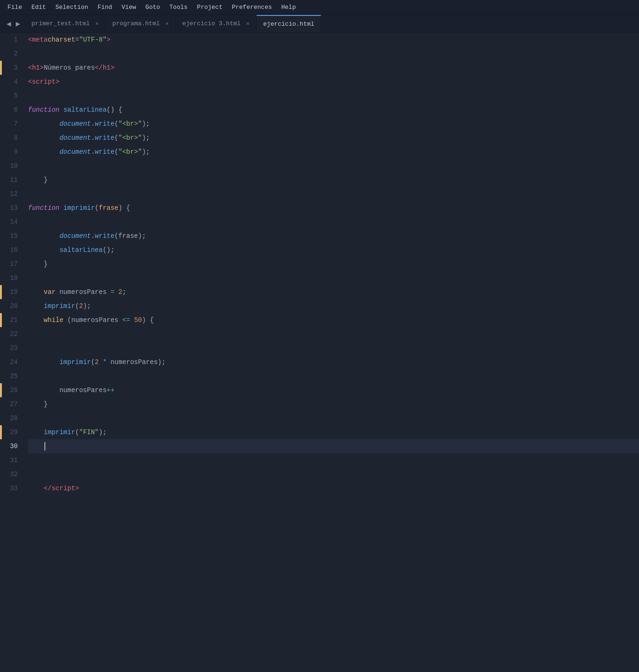  What do you see at coordinates (334, 250) in the screenshot?
I see `code-line-16: saltarLinea();` at bounding box center [334, 250].